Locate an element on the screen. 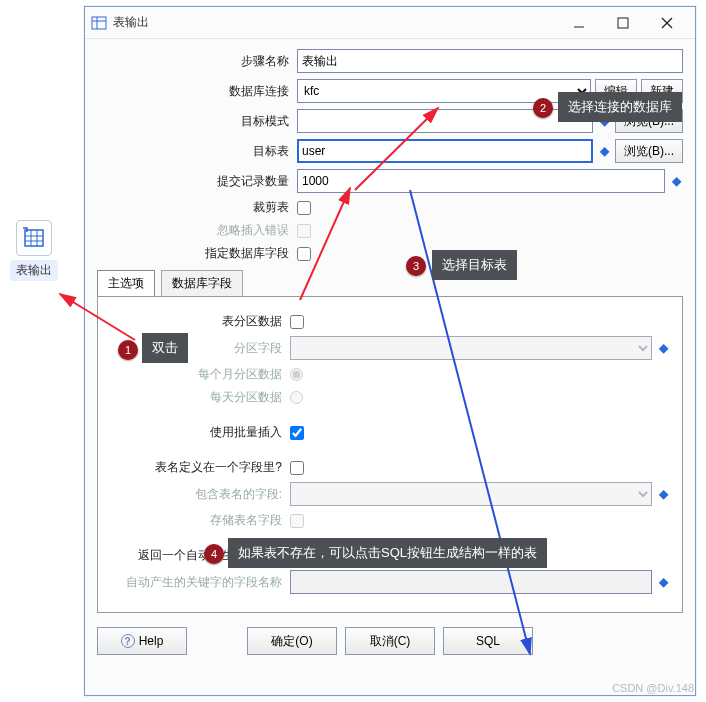 This screenshot has height=702, width=706. help-icon: ? is located at coordinates (128, 641).